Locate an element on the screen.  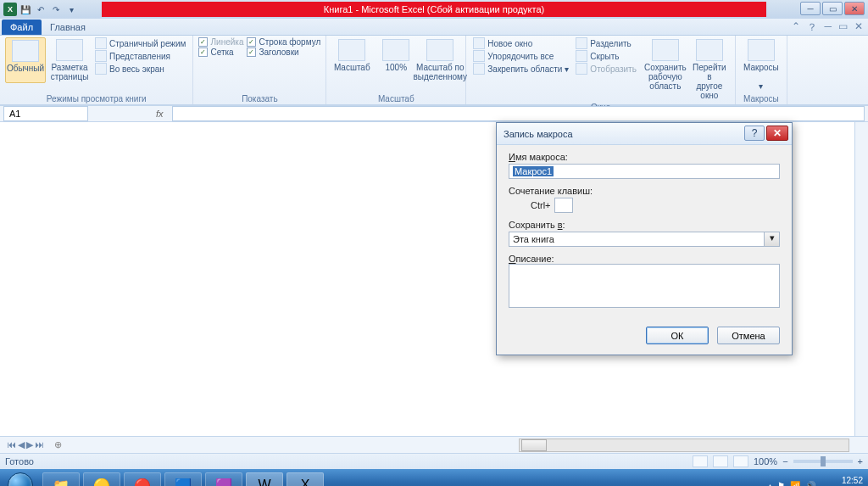
taskbar-app2-icon: 🟪 is located at coordinates (224, 479).